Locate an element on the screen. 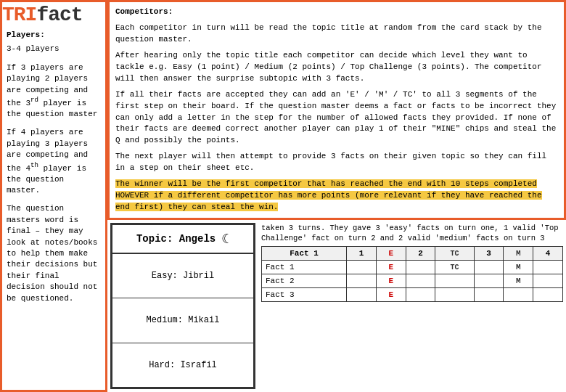  topic-easy: Easy: Jibril is located at coordinates (183, 276).